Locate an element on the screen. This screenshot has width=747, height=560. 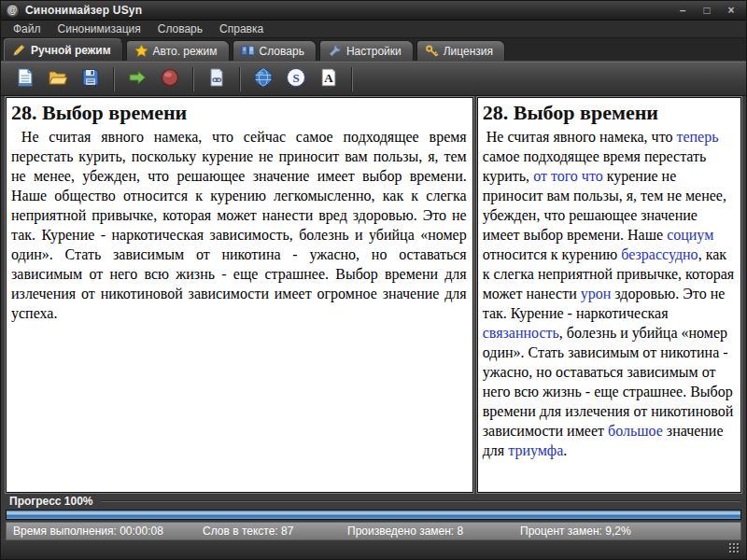
save-floppy-icon is located at coordinates (91, 79).